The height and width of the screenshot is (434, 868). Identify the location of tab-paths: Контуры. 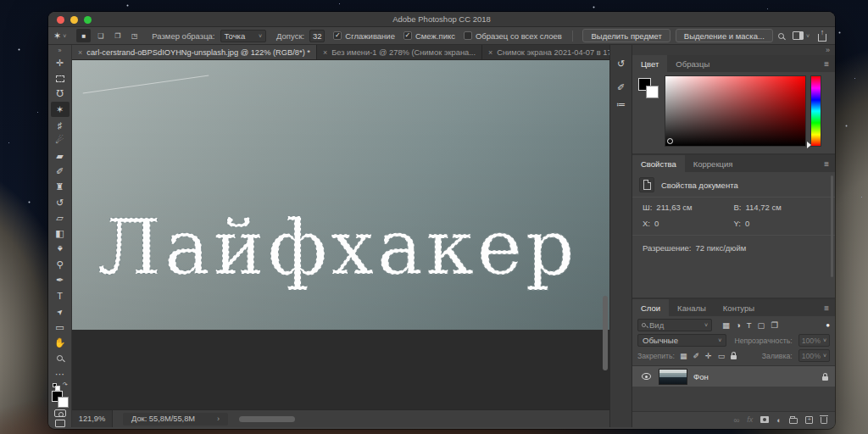
(739, 308).